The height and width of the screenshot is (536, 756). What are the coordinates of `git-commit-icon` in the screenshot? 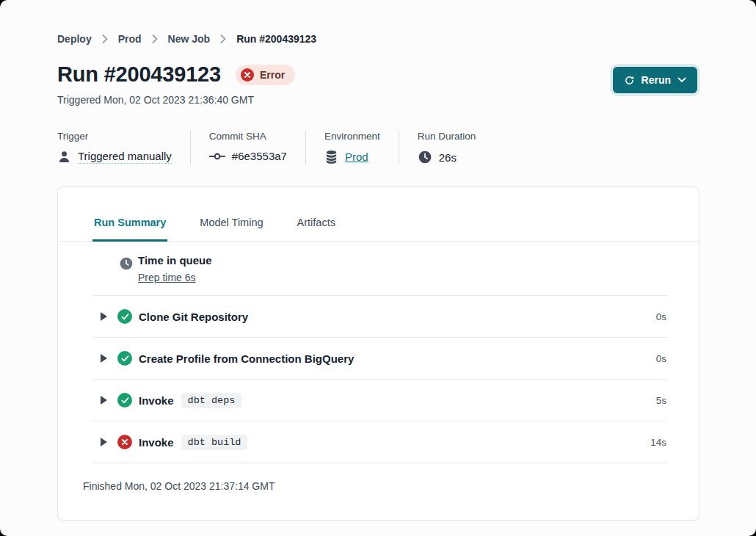 It's located at (217, 156).